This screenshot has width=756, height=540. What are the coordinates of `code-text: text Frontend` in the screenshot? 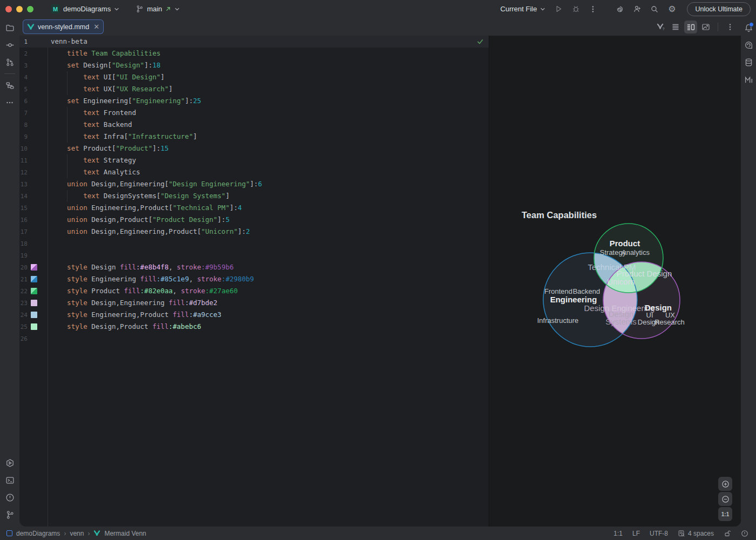 It's located at (268, 113).